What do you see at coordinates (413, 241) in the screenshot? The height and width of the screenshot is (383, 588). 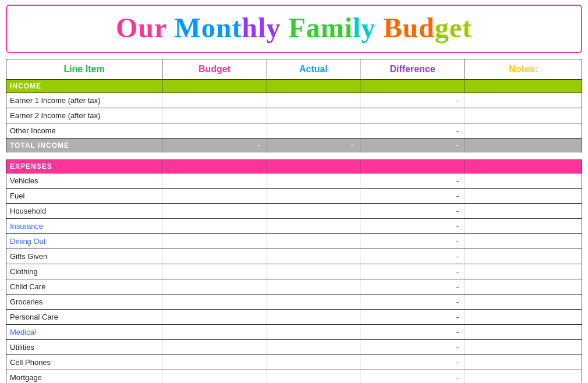 I see `expense-diff-5: -` at bounding box center [413, 241].